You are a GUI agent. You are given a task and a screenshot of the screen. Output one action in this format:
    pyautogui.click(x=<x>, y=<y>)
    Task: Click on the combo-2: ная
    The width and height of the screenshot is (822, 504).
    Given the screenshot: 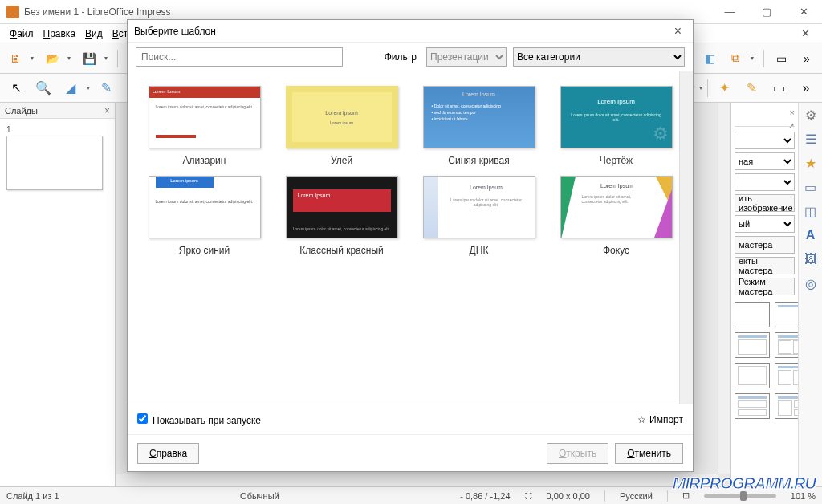 What is the action you would take?
    pyautogui.click(x=764, y=161)
    